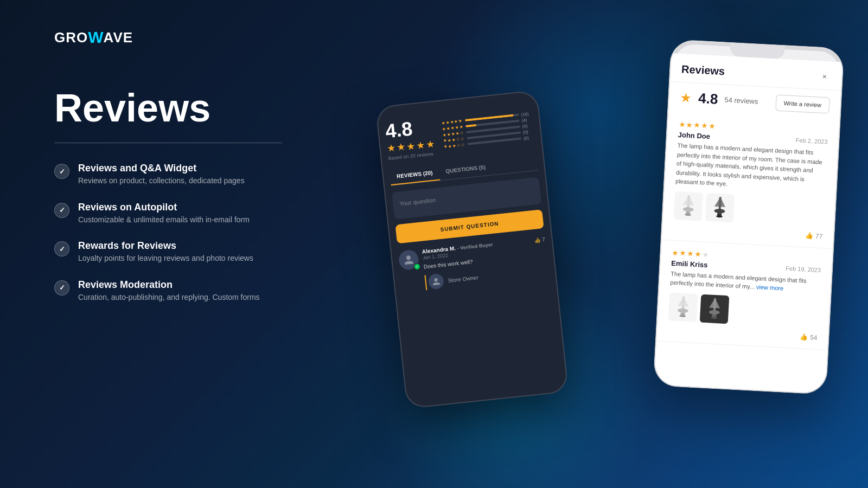 The image size is (868, 488). Describe the element at coordinates (62, 288) in the screenshot. I see `check-icon-reviews-moderation` at that location.